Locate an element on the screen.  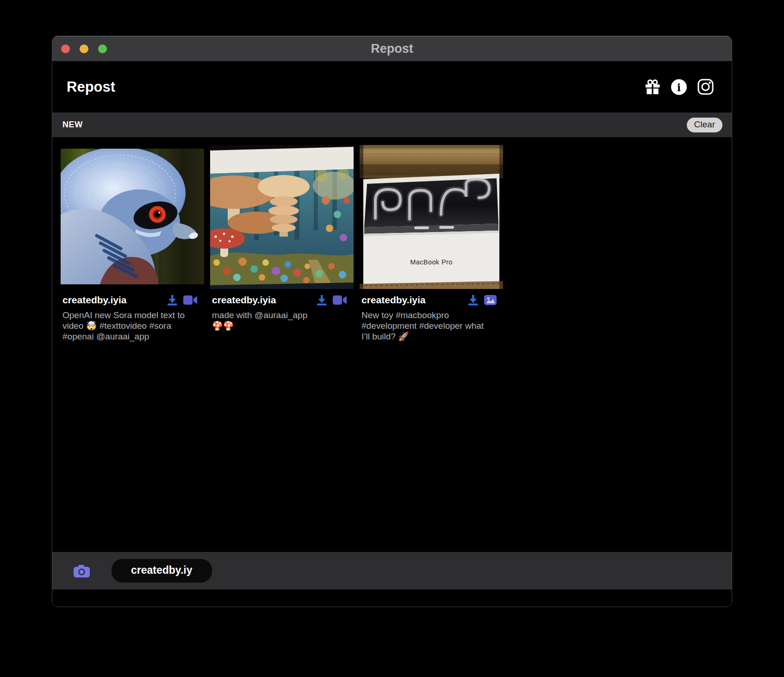
page-title: Repost is located at coordinates (91, 87).